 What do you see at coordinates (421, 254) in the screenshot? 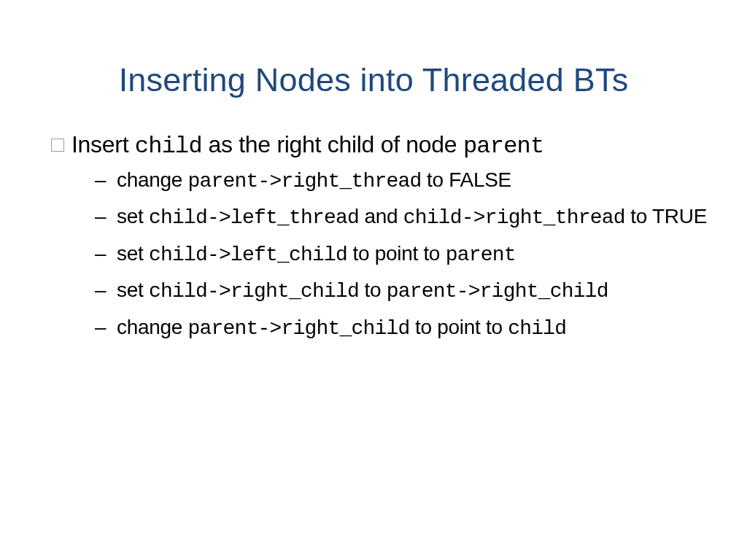
I see `sub-bullet: –set child->left_child to point to paren…` at bounding box center [421, 254].